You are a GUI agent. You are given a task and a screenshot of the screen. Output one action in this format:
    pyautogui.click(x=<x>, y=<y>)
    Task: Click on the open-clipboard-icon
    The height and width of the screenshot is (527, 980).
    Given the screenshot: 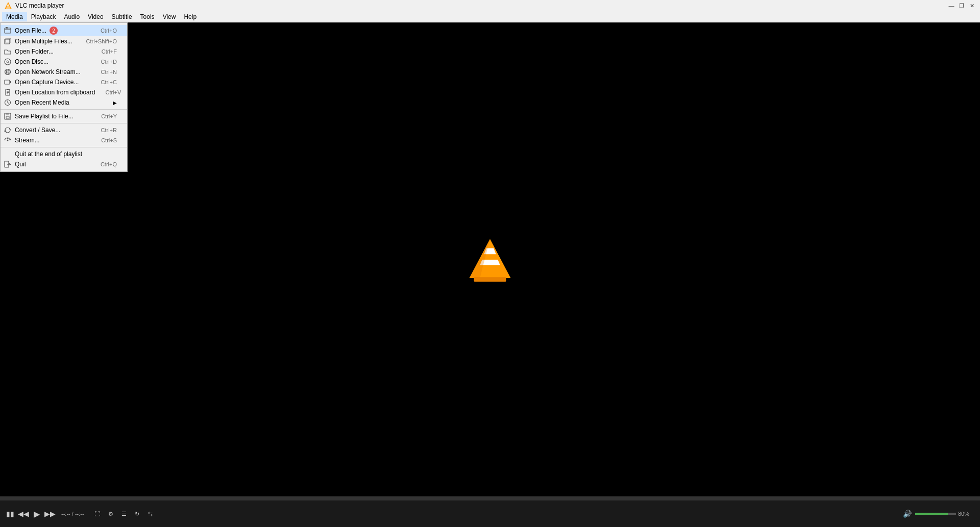 What is the action you would take?
    pyautogui.click(x=8, y=92)
    